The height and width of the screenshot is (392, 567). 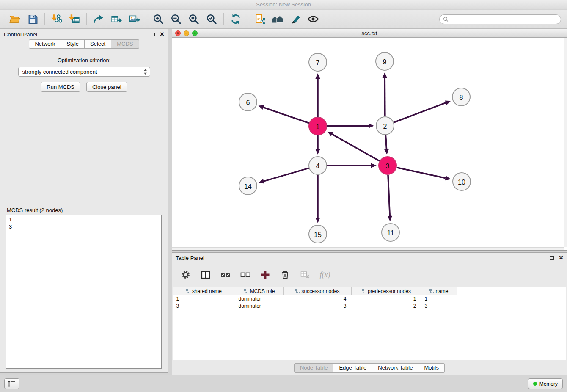 What do you see at coordinates (318, 126) in the screenshot?
I see `node-1: 1` at bounding box center [318, 126].